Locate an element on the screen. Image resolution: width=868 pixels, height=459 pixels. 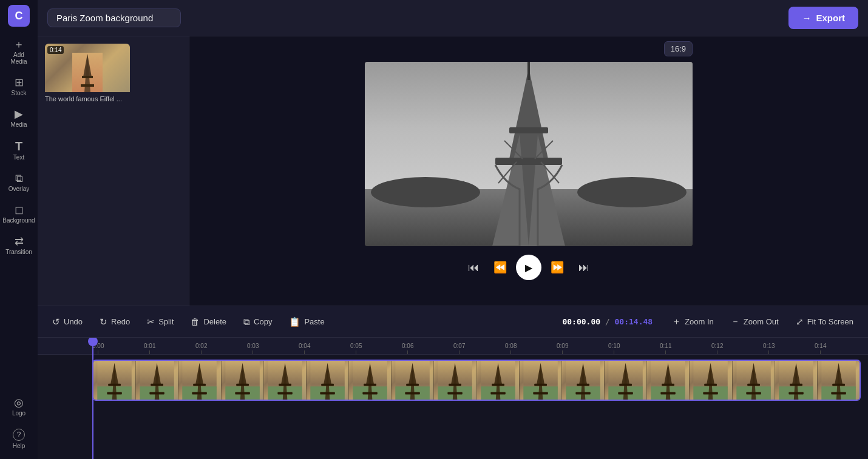
sidebar-item-media: ▶ Media is located at coordinates (19, 118).